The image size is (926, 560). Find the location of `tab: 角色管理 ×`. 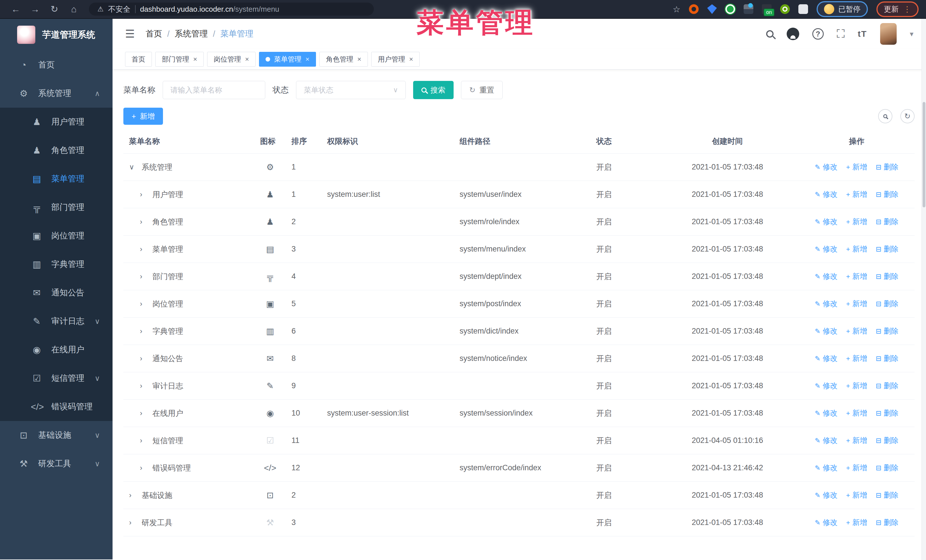

tab: 角色管理 × is located at coordinates (343, 59).